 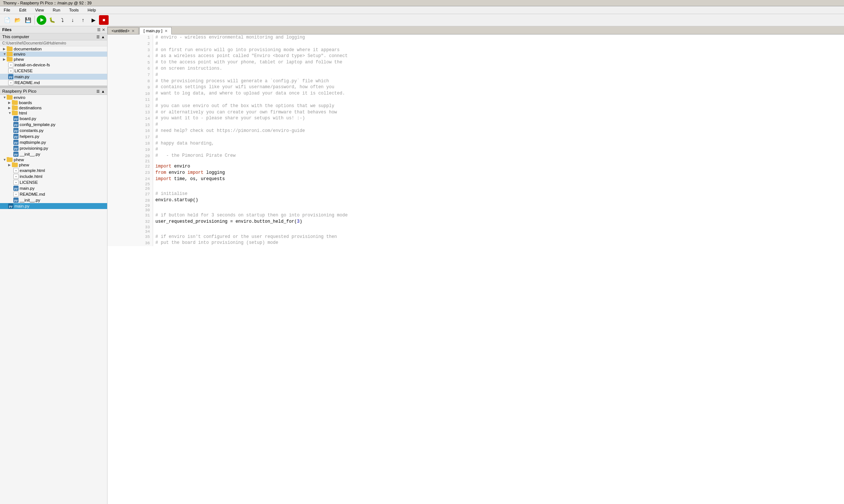 I want to click on item-label: main.py, so click(x=22, y=77).